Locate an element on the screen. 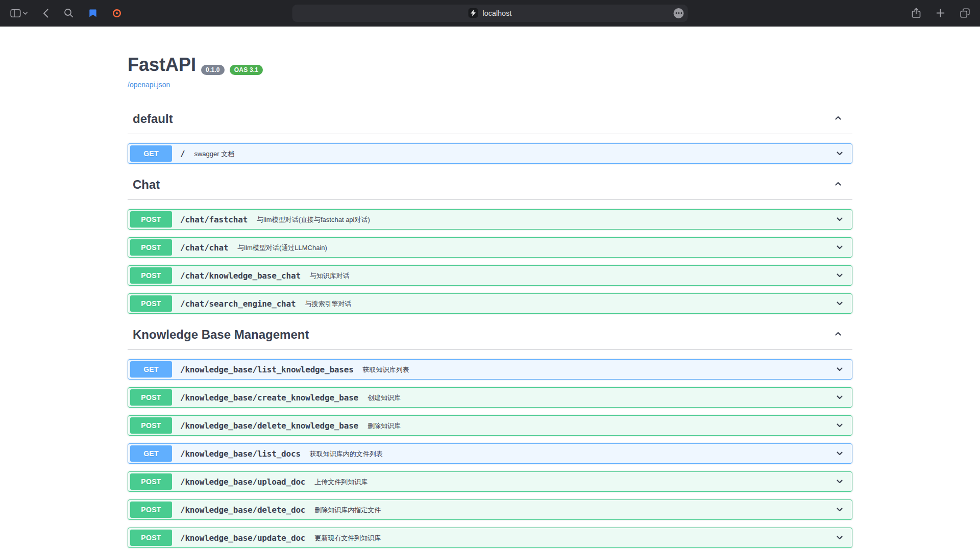 The width and height of the screenshot is (980, 551). operation-path: /chat/chat is located at coordinates (204, 248).